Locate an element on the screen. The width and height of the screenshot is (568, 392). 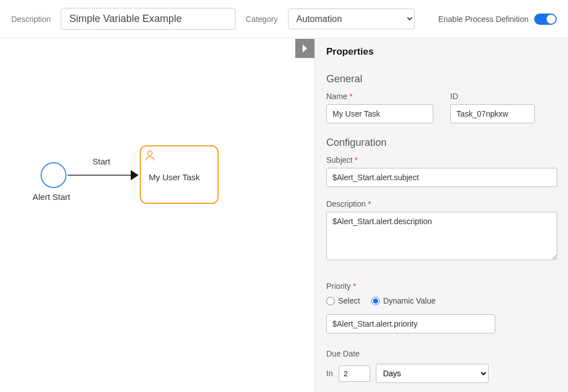
description-input is located at coordinates (148, 19).